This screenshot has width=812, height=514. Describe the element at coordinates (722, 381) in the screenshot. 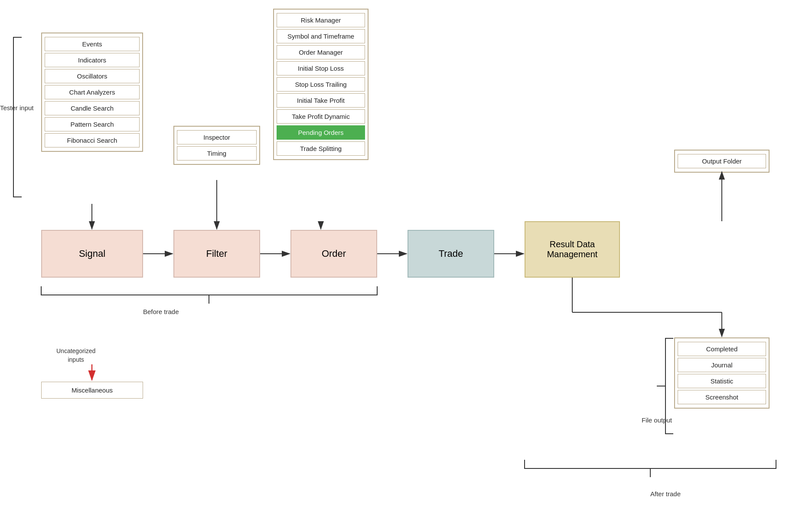

I see `file-output-statistic: Statistic` at that location.